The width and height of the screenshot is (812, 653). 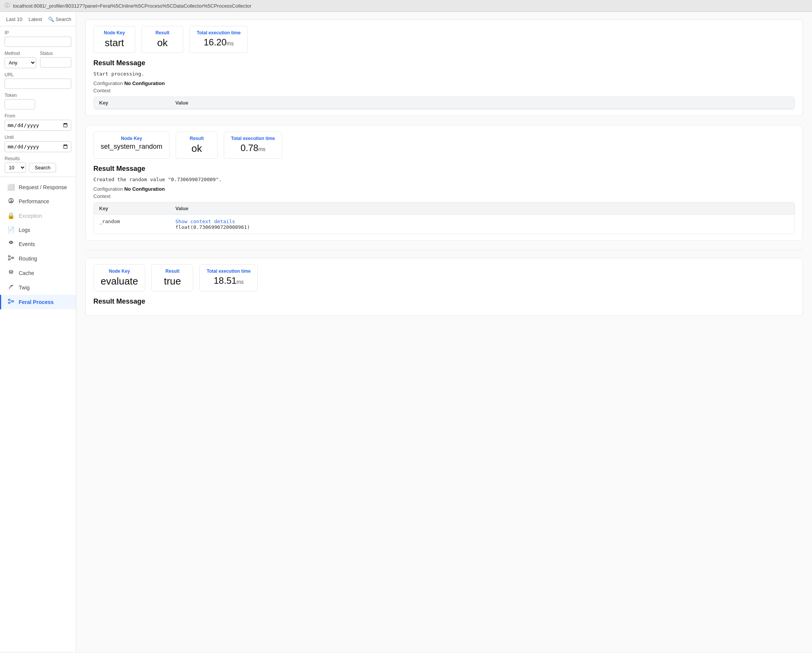 I want to click on sidebar-item-performance: Performance, so click(x=38, y=201).